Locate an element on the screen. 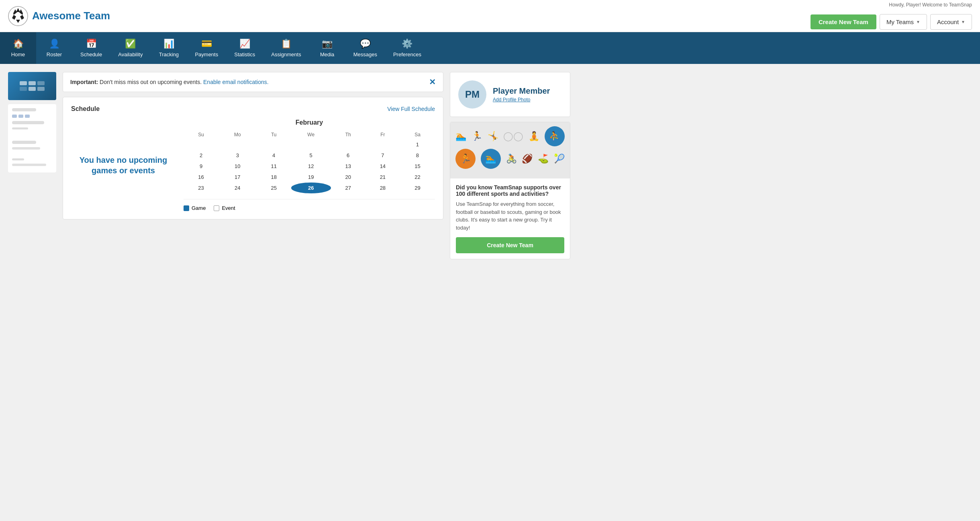 This screenshot has width=980, height=521. tracking-icon: 📊 is located at coordinates (169, 44).